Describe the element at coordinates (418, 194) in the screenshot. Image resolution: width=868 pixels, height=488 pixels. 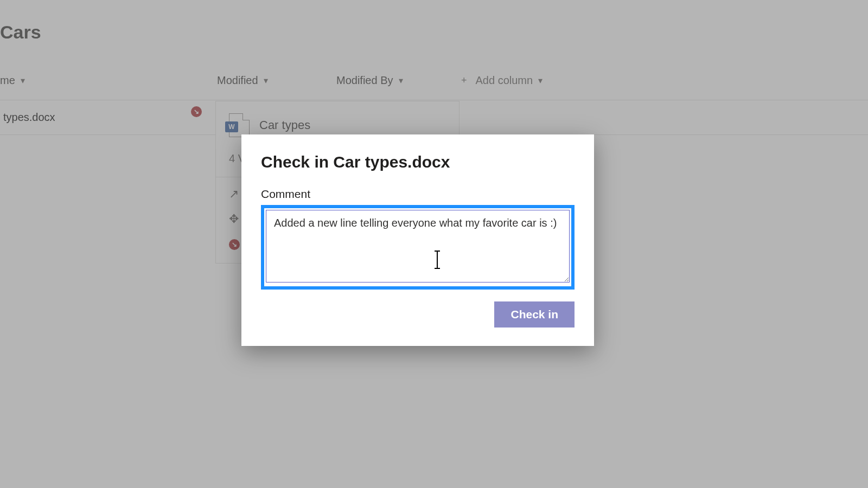
I see `comment-label: Comment` at that location.